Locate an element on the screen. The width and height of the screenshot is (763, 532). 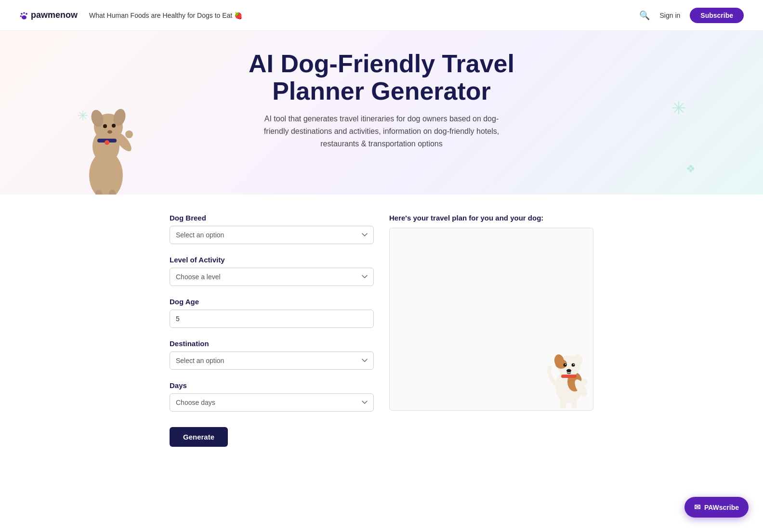
search-button: 🔍 is located at coordinates (645, 15).